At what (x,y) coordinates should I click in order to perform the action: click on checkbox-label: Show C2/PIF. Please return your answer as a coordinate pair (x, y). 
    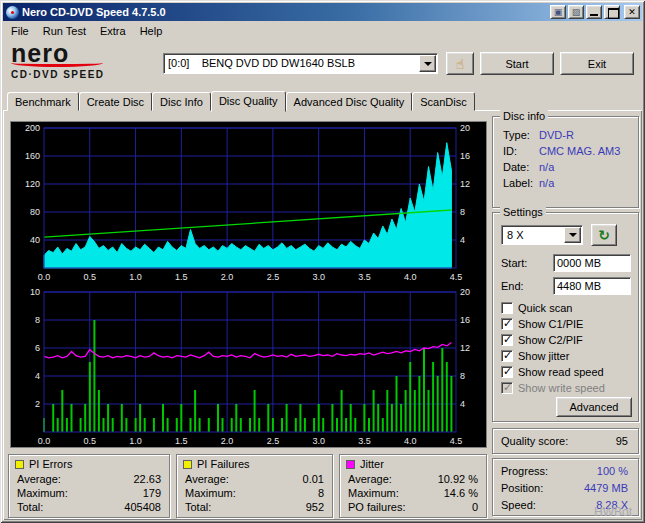
    Looking at the image, I should click on (550, 340).